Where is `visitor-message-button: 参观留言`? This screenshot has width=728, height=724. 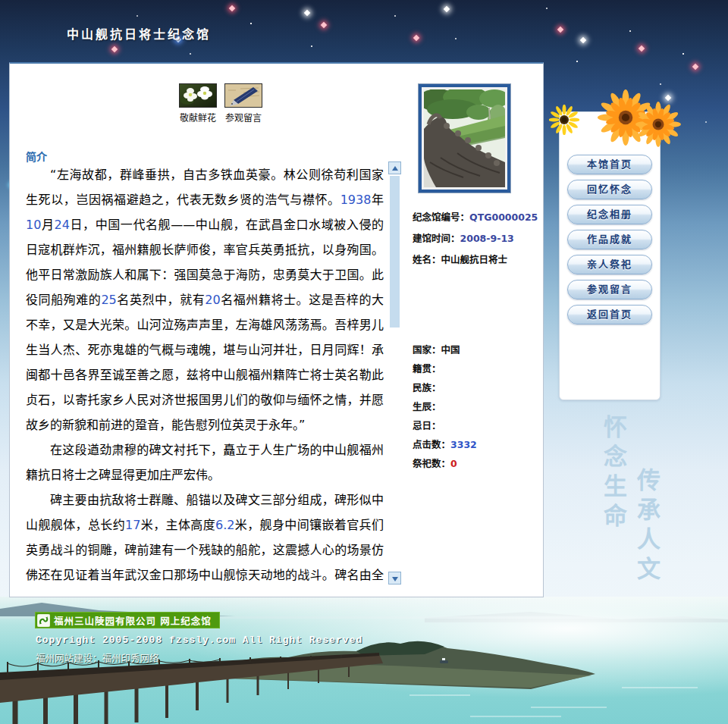 visitor-message-button: 参观留言 is located at coordinates (243, 103).